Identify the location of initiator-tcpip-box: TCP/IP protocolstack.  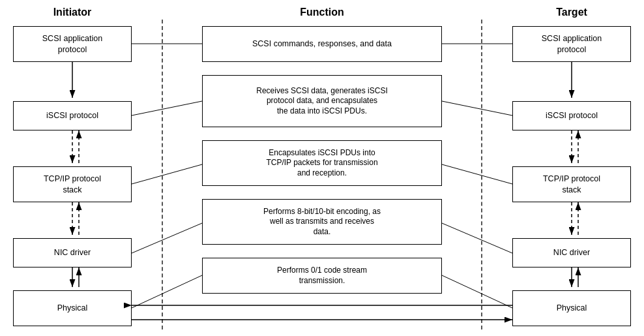
(72, 184).